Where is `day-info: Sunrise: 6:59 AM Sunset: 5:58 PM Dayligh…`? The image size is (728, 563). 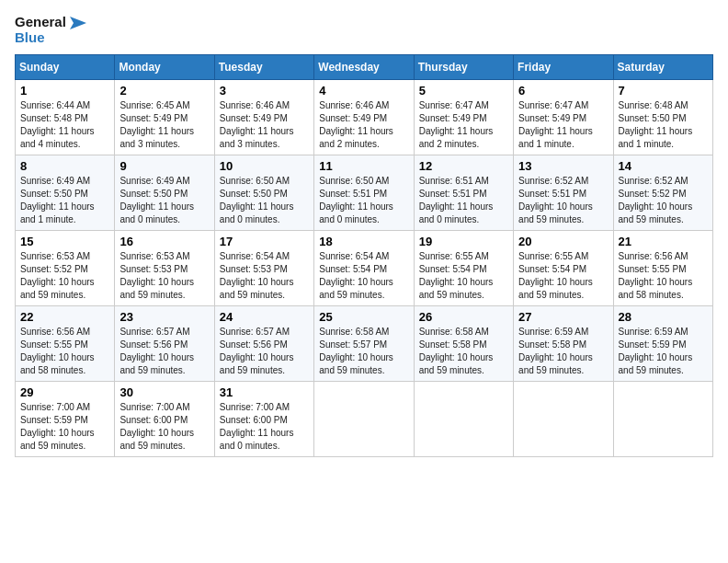
day-info: Sunrise: 6:59 AM Sunset: 5:58 PM Dayligh… is located at coordinates (563, 351).